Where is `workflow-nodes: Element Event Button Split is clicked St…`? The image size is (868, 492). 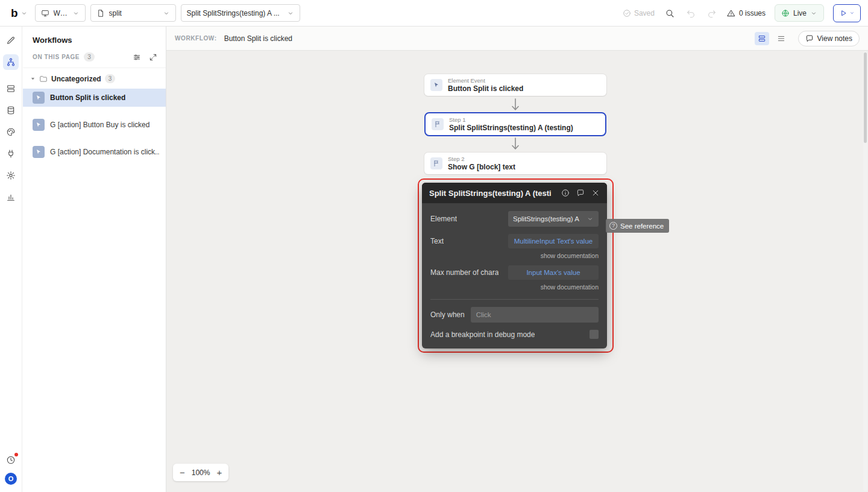
workflow-nodes: Element Event Button Split is clicked St… is located at coordinates (515, 124).